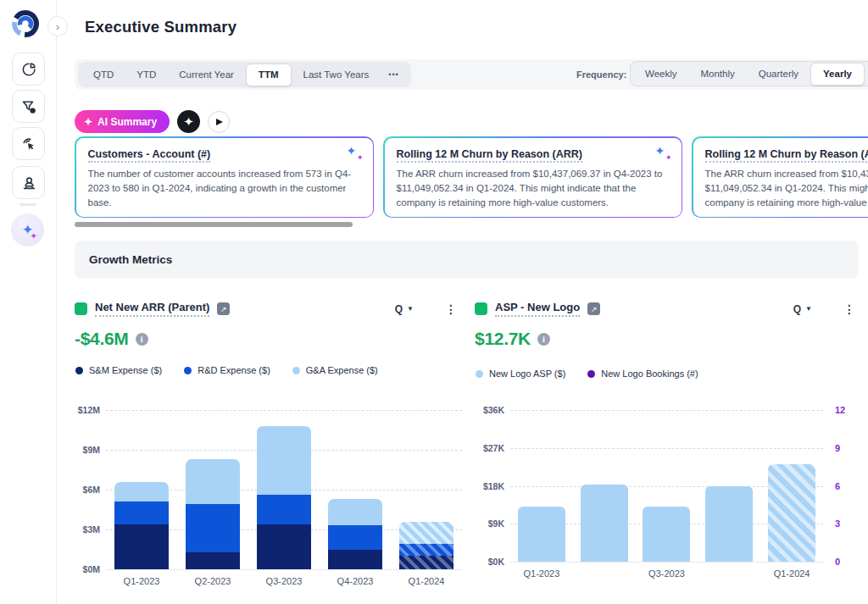  What do you see at coordinates (89, 410) in the screenshot?
I see `y-axis-tick: $12M` at bounding box center [89, 410].